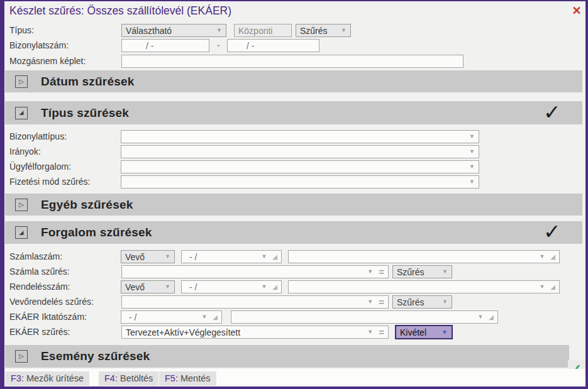  Describe the element at coordinates (39, 45) in the screenshot. I see `bizonylatszam-label: Bizonylatszám:` at that location.